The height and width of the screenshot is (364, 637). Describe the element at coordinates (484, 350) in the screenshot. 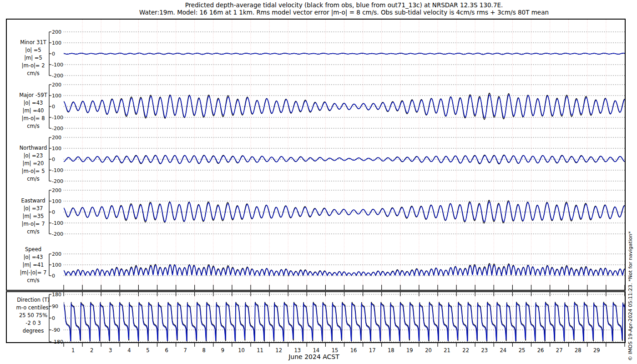

I see `day-label: 23` at that location.